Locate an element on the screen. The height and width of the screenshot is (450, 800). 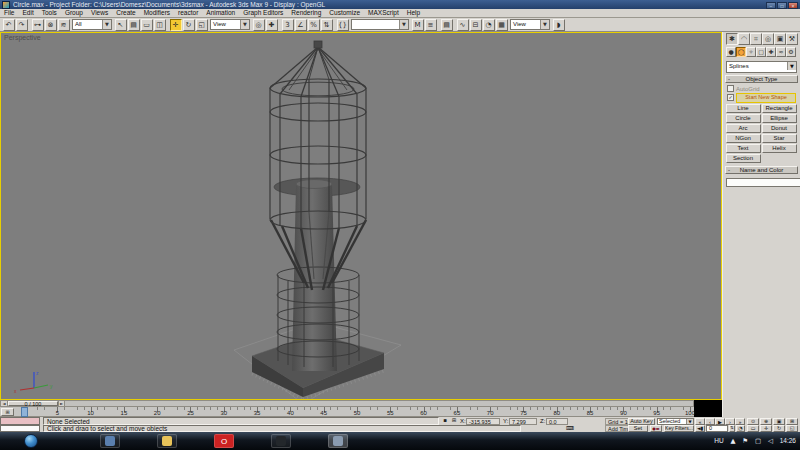
arc-rotate-icon: ↻ is located at coordinates (779, 428).